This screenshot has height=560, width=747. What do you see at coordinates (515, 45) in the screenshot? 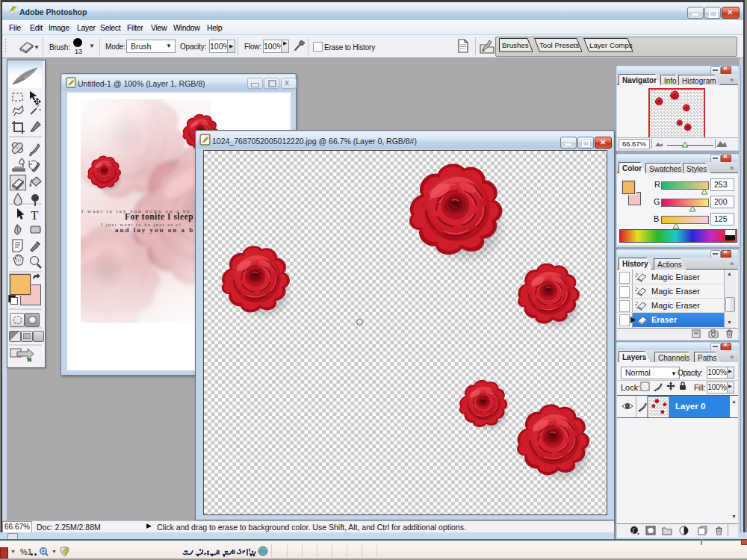
I see `svg-text: Brushes` at bounding box center [515, 45].